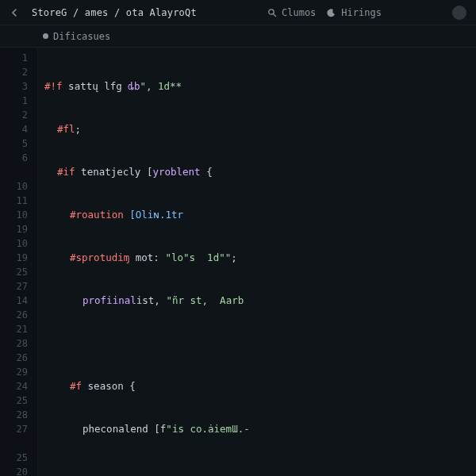 The width and height of the screenshot is (476, 476). What do you see at coordinates (19, 262) in the screenshot?
I see `line-gutter: 1231245610111019101925271426212826292425…` at bounding box center [19, 262].